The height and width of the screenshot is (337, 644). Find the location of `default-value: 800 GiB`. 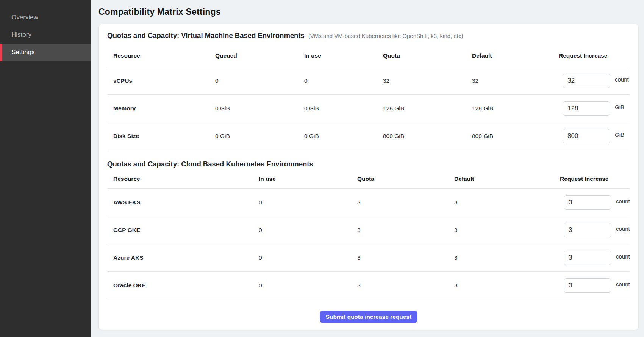

default-value: 800 GiB is located at coordinates (515, 136).